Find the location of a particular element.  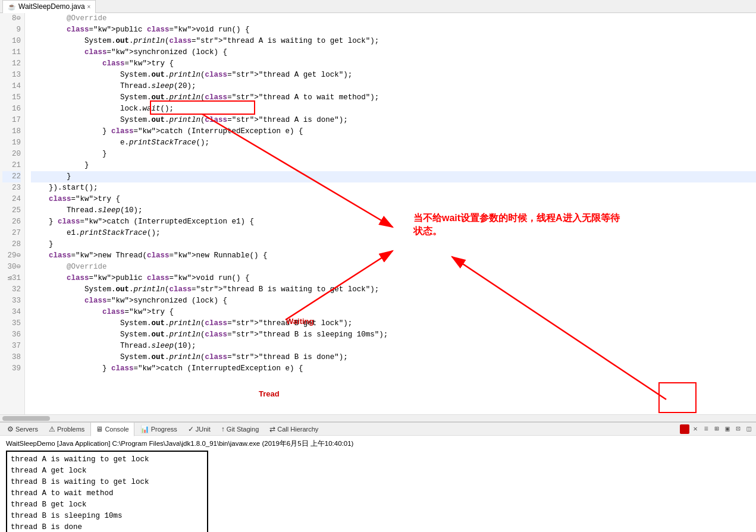

tab-icon-Problems: ⚠ is located at coordinates (52, 429).